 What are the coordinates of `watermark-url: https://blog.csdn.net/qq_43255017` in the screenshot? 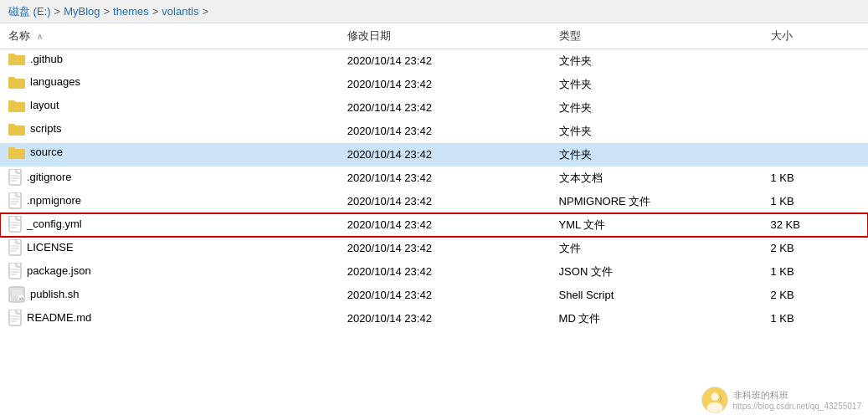 It's located at (797, 407).